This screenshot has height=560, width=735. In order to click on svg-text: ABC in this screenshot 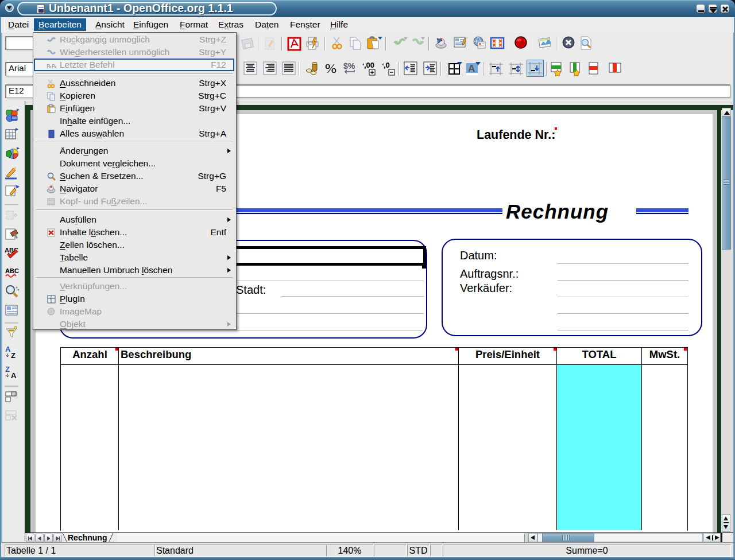, I will do `click(12, 271)`.